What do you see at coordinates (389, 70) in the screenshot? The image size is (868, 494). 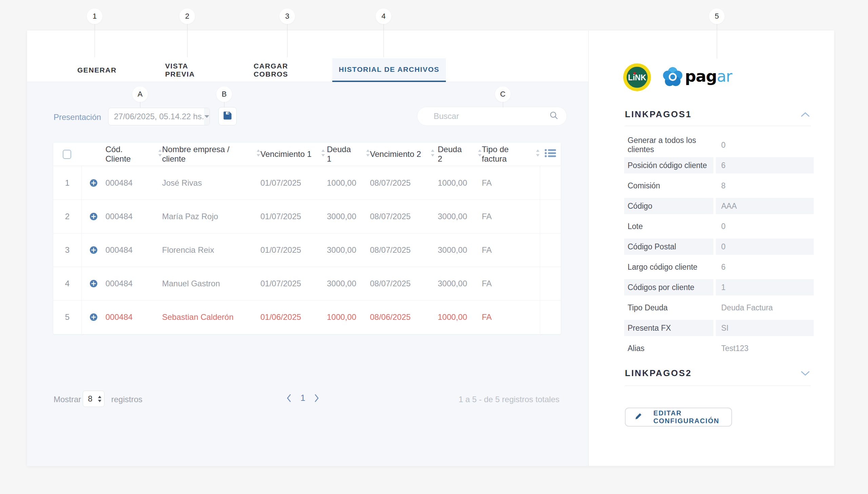 I see `tab-historial-de-archivos: HISTORIAL DE ARCHIVOS` at bounding box center [389, 70].